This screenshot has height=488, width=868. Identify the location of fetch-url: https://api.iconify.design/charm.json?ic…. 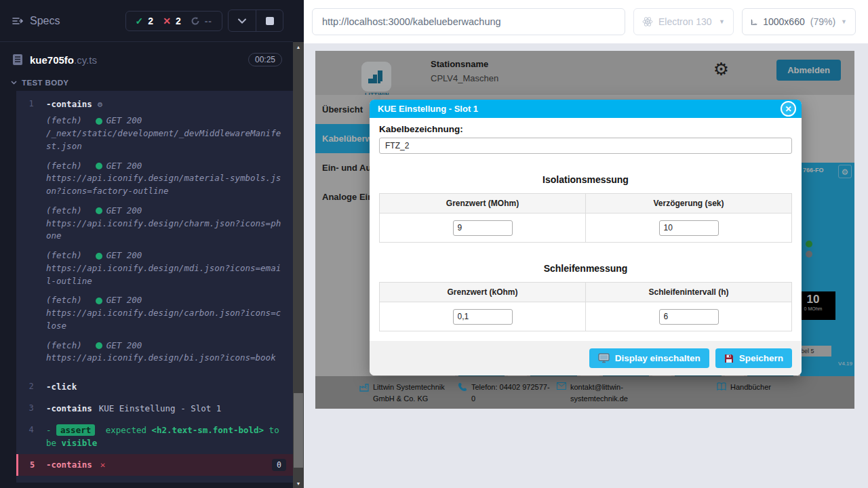
(165, 230).